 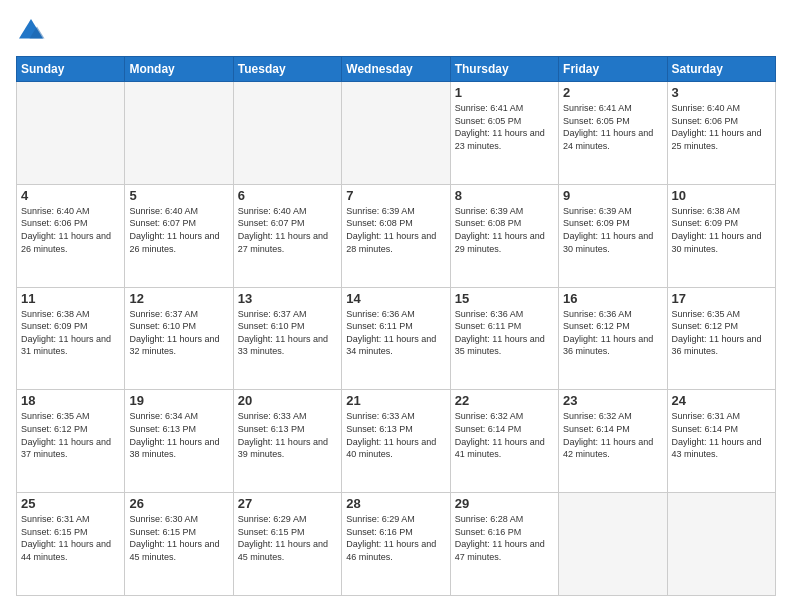 What do you see at coordinates (288, 400) in the screenshot?
I see `day-number: 20` at bounding box center [288, 400].